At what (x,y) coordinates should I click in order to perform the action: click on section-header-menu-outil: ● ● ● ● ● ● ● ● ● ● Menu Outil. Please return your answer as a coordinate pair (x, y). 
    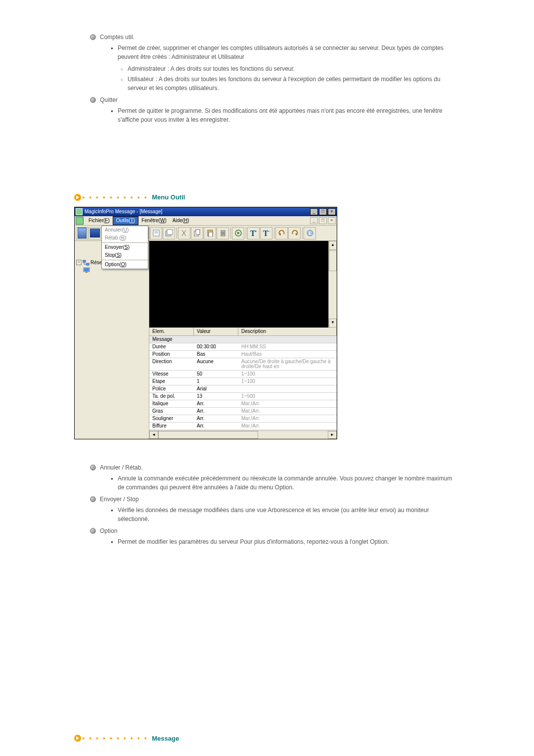
    Looking at the image, I should click on (267, 197).